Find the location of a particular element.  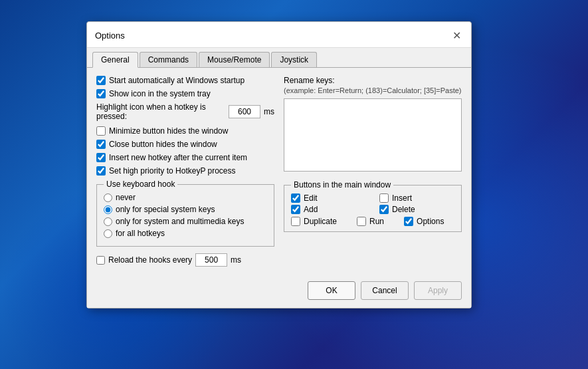

reload-label: Reload the hooks every is located at coordinates (150, 260).